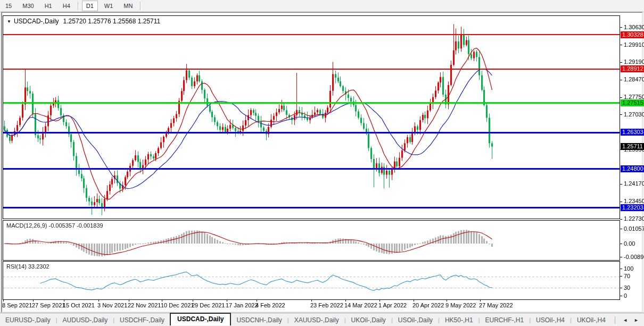  I want to click on tab-eurusd-daily: EURUSD-,Daily, so click(28, 320).